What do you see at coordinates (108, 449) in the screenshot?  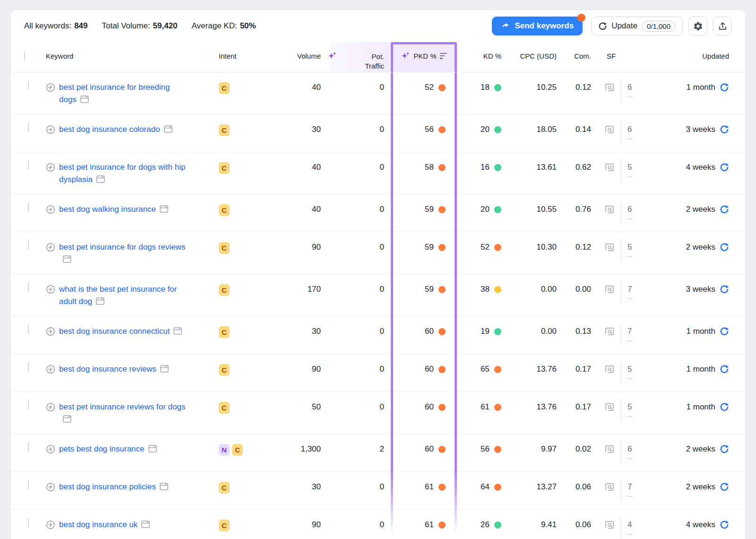 I see `keyword-link: pets best dog insurance` at bounding box center [108, 449].